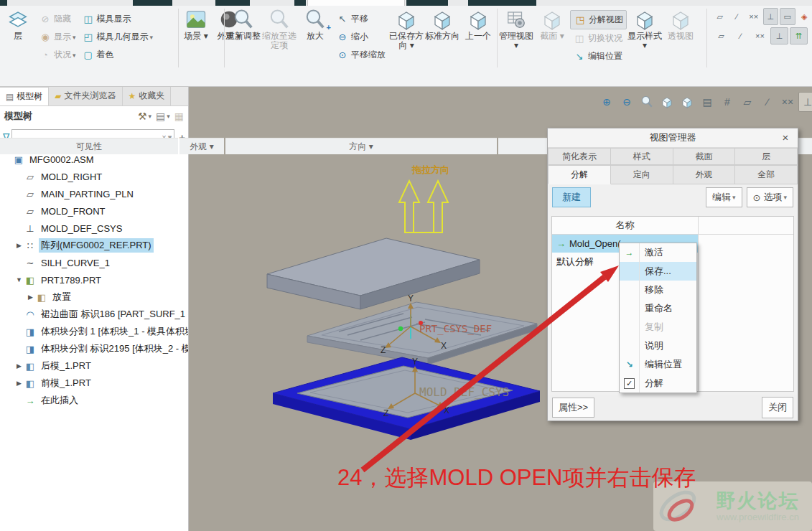 The height and width of the screenshot is (531, 812). Describe the element at coordinates (658, 290) in the screenshot. I see `menu-item-移除: 移除` at that location.